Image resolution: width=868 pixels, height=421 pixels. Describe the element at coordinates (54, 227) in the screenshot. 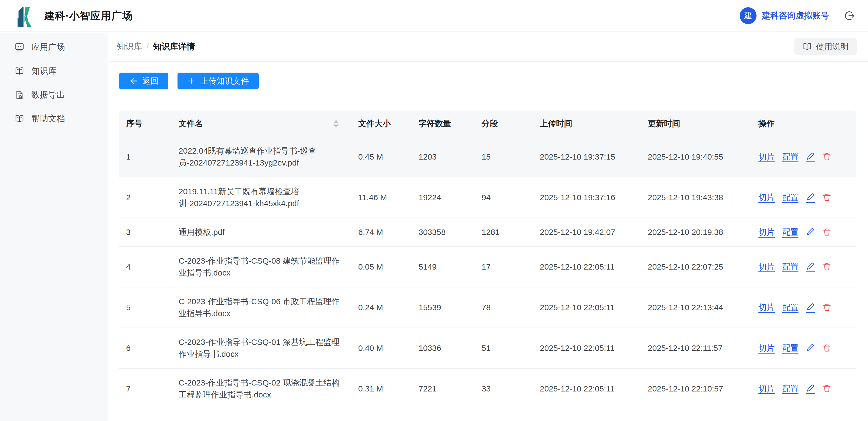

I see `sidebar: 应用广场 知识库 数据导出` at that location.